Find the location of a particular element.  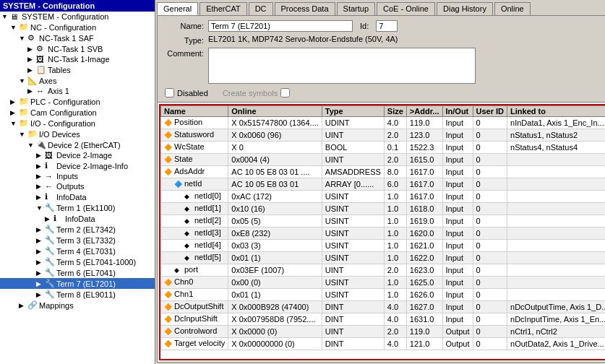

table-row: 🔶State0x0004 (4)UINT2.01615.0Input0 is located at coordinates (383, 160).